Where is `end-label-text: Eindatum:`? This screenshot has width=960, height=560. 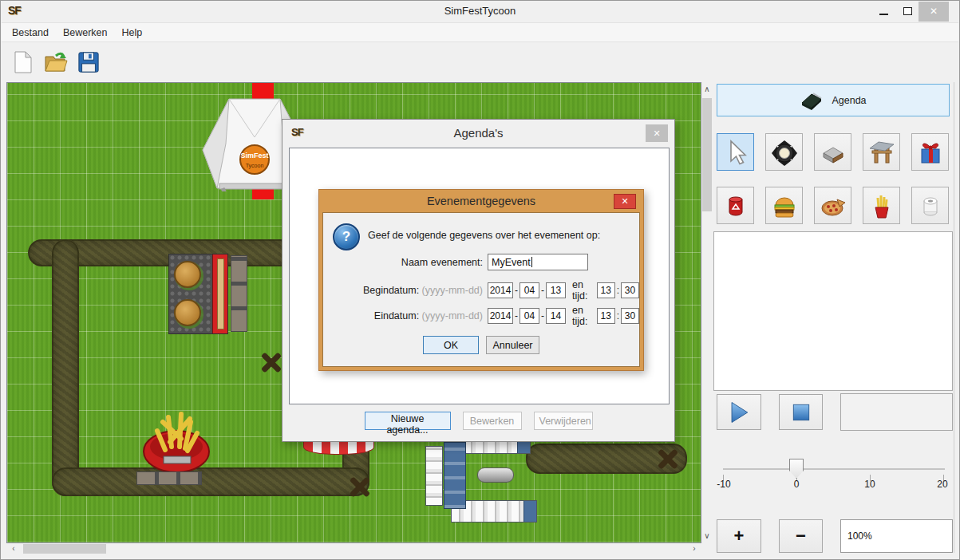 end-label-text: Eindatum: is located at coordinates (397, 316).